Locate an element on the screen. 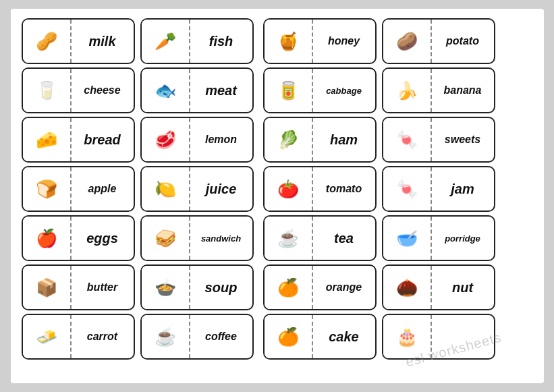 This screenshot has width=554, height=392. domino-image: 🥜 is located at coordinates (47, 41).